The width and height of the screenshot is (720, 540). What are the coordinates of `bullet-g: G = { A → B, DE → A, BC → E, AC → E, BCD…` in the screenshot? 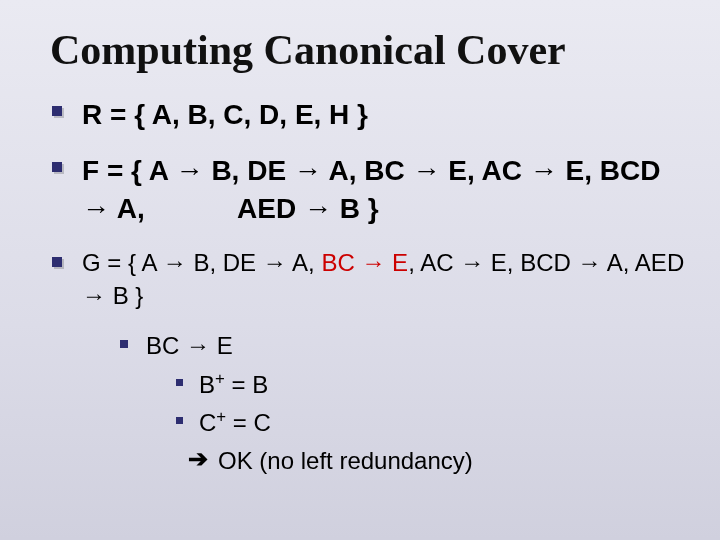 It's located at (371, 280).